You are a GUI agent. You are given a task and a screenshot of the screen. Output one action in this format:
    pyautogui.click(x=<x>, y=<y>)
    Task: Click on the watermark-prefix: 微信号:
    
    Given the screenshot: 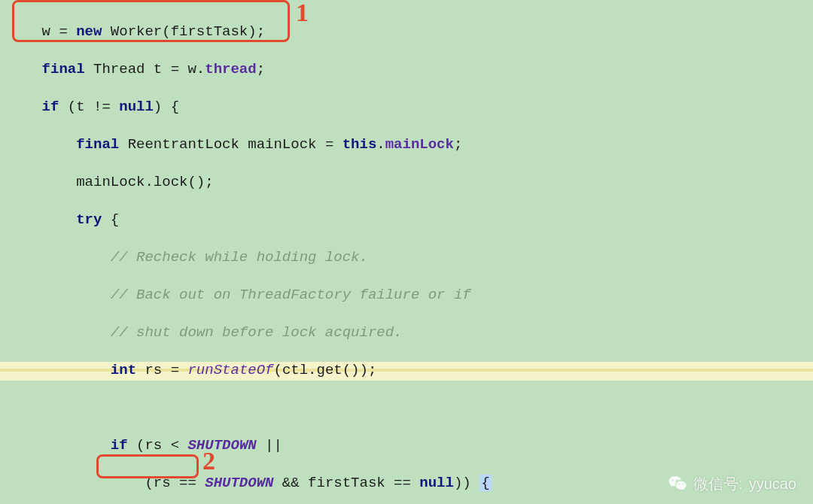 What is the action you would take?
    pyautogui.click(x=718, y=484)
    